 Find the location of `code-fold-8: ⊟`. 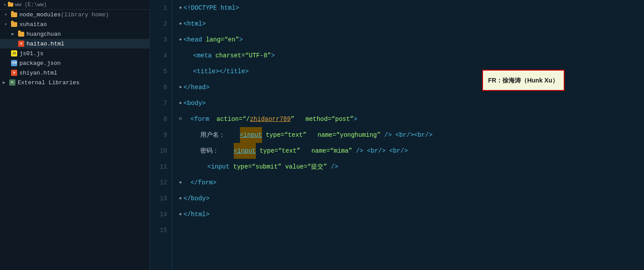

code-fold-8: ⊟ is located at coordinates (180, 119).